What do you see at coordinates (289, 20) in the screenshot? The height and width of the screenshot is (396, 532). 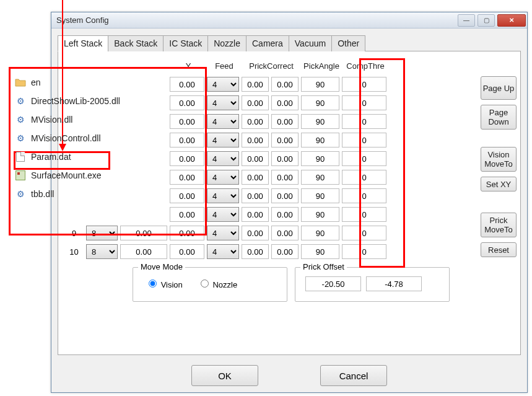 I see `titlebar: System Config — ▢ ✕` at bounding box center [289, 20].